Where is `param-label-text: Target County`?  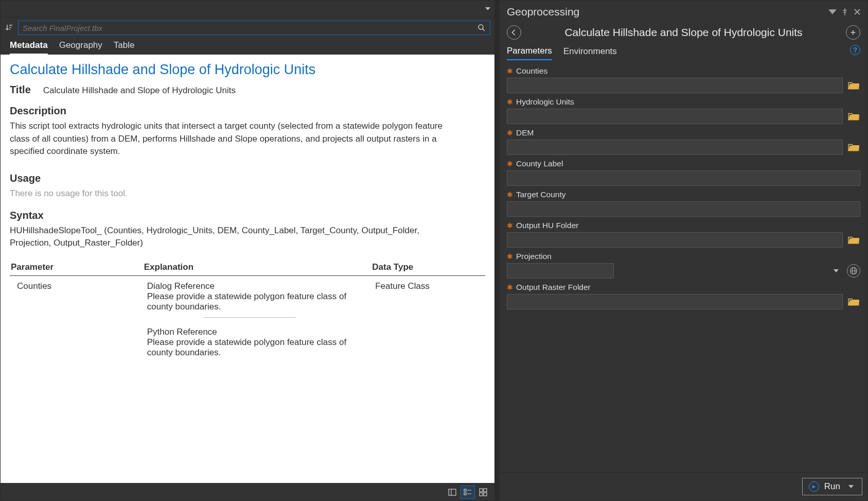
param-label-text: Target County is located at coordinates (541, 195).